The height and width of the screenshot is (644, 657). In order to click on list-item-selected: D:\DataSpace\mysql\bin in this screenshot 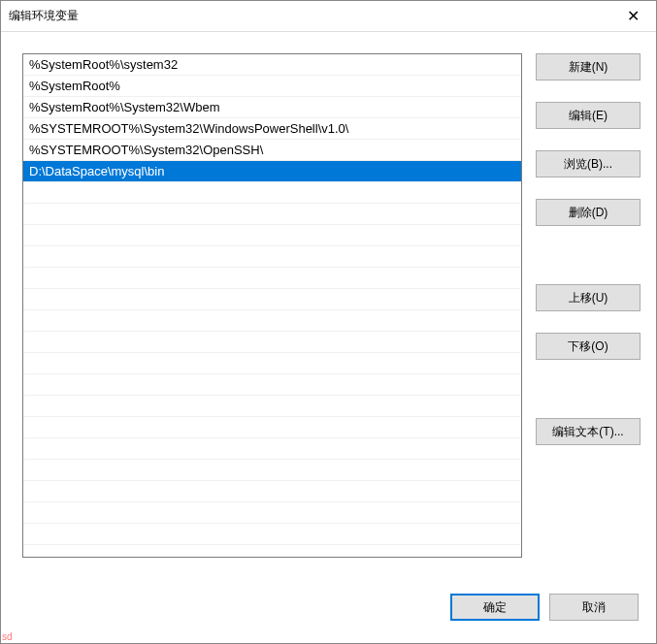, I will do `click(272, 172)`.